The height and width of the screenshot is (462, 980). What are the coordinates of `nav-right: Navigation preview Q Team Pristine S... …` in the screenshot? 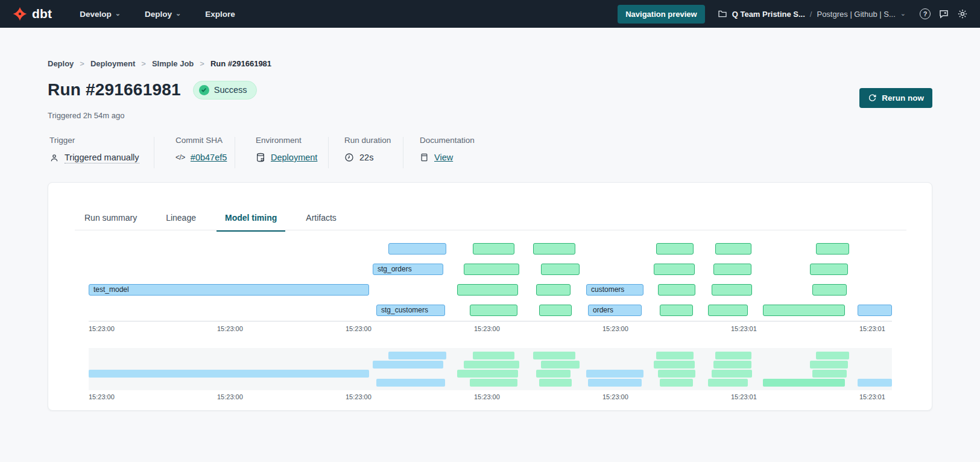 It's located at (792, 14).